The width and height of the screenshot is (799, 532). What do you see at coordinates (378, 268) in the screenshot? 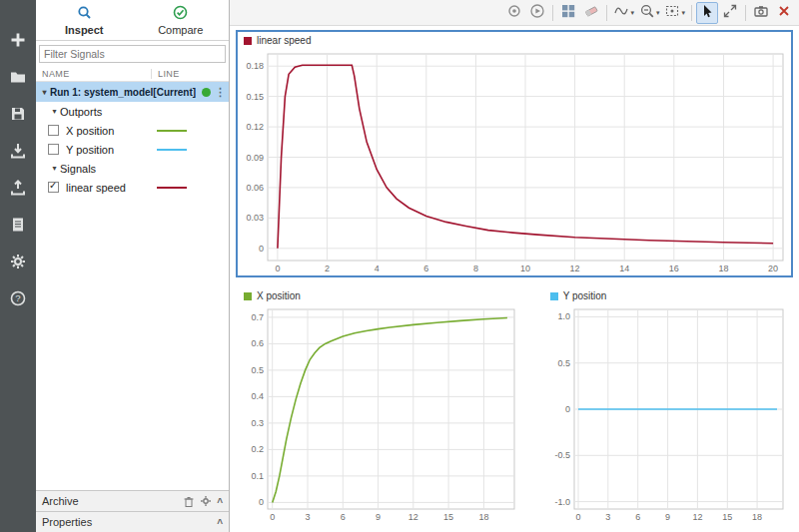
I see `svg-text: 4` at bounding box center [378, 268].